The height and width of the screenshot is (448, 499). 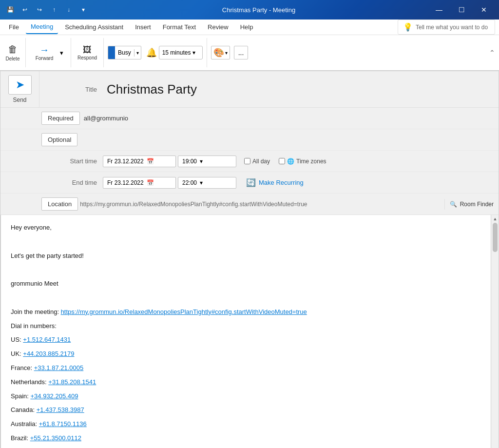 I want to click on phone-number-row: Spain: +34.932.205.409, so click(x=247, y=397).